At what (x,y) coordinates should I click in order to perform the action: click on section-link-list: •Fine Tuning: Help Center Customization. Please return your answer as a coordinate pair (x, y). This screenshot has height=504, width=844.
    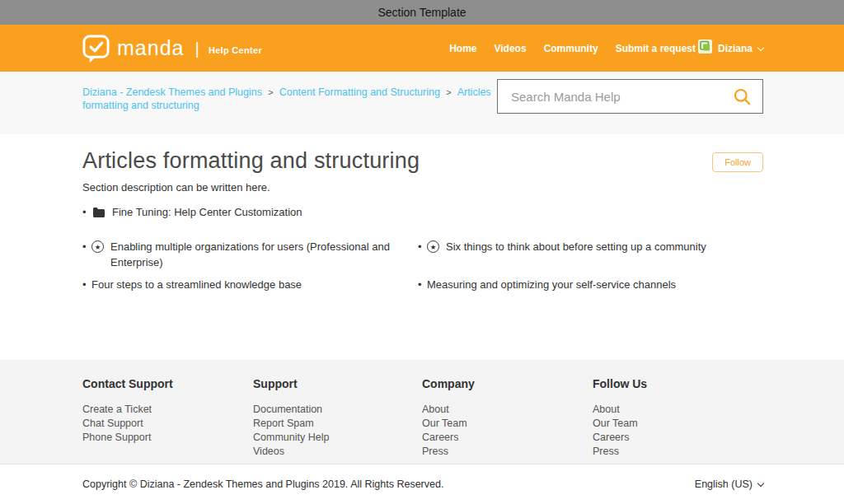
    Looking at the image, I should click on (422, 212).